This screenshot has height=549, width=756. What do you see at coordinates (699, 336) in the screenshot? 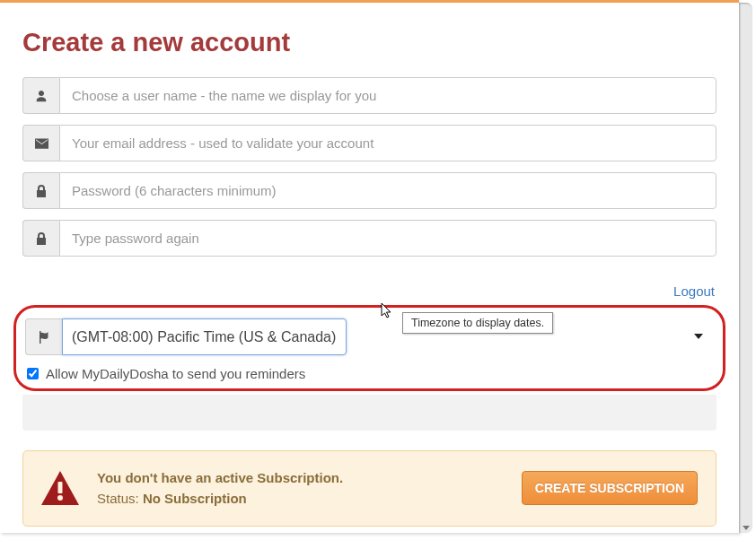
I see `chevron-down-icon` at bounding box center [699, 336].